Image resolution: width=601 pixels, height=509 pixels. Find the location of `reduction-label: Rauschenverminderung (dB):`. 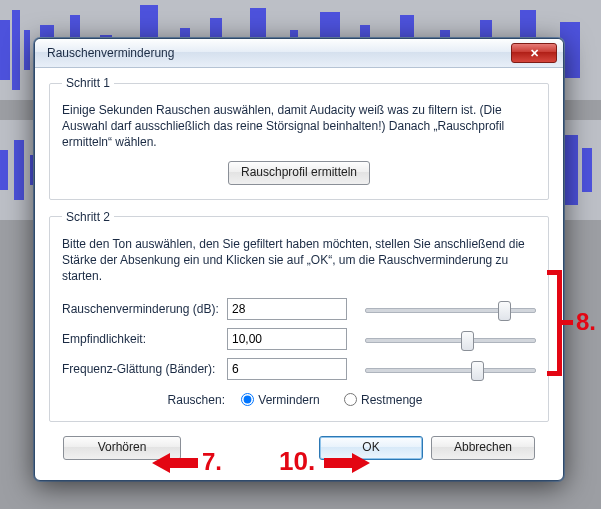

reduction-label: Rauschenverminderung (dB): is located at coordinates (144, 309).